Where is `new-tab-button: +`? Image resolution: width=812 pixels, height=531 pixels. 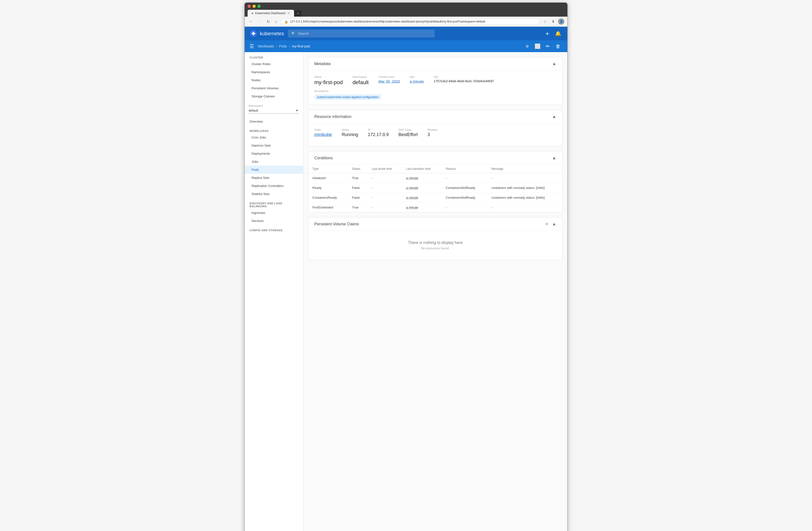
new-tab-button: + is located at coordinates (298, 14).